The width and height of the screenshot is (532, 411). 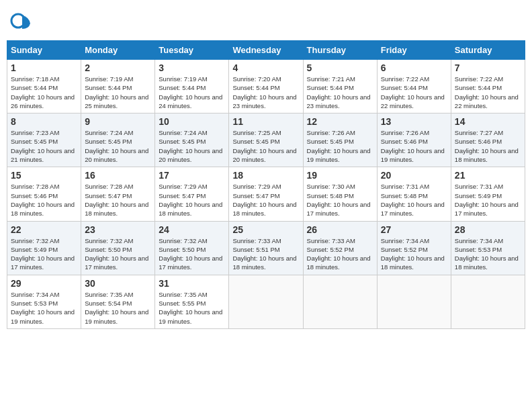 I want to click on calendar-cell: 20Sunrise: 7:31 AMSunset: 5:48 PMDayligh…, so click(x=414, y=194).